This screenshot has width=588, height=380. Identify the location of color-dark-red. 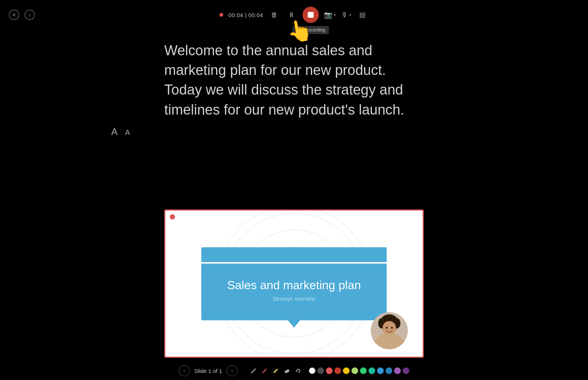
(338, 371).